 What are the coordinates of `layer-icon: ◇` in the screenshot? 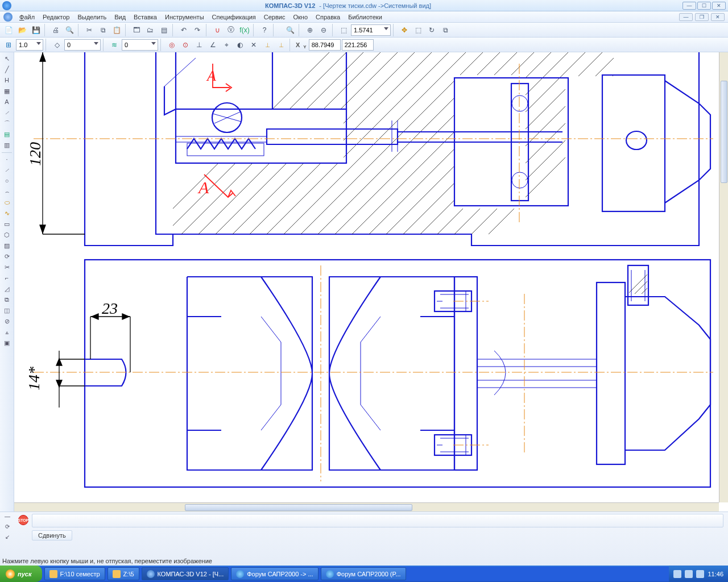 It's located at (57, 45).